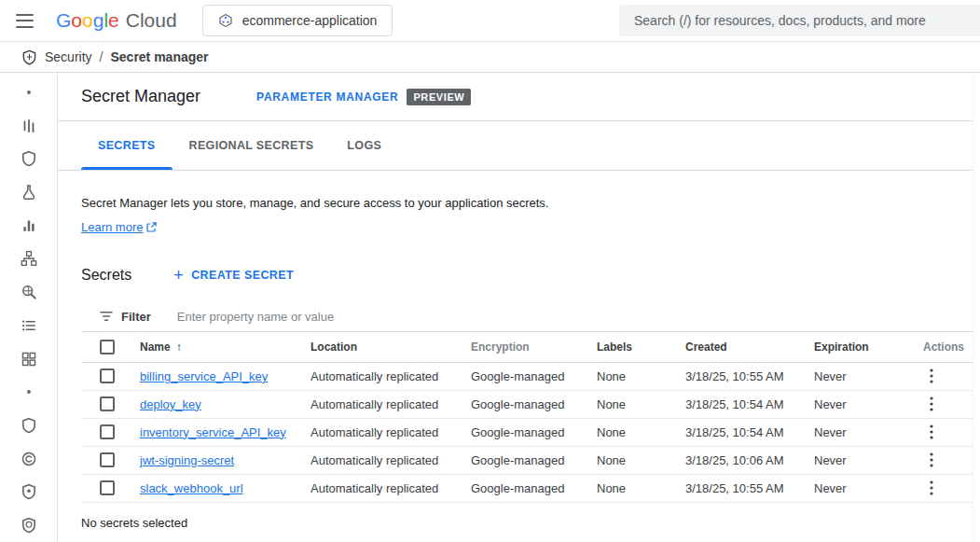 This screenshot has width=980, height=542. I want to click on scrollbar, so click(976, 308).